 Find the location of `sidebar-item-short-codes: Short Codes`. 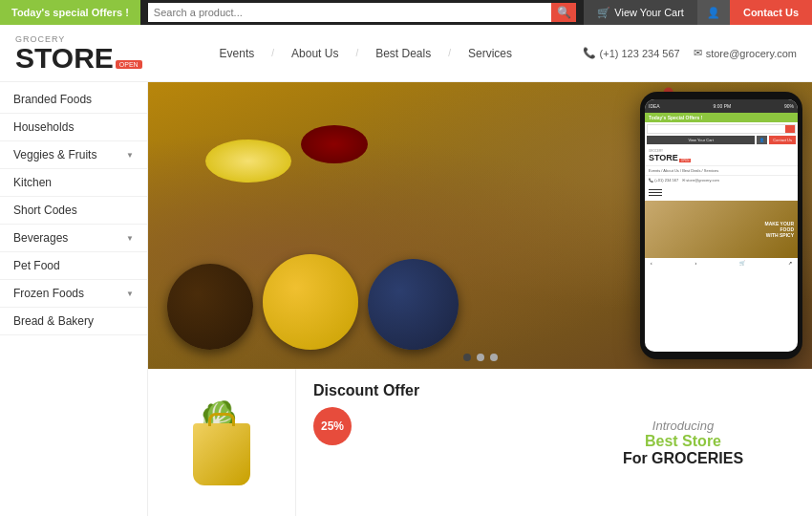

sidebar-item-short-codes: Short Codes is located at coordinates (74, 210).